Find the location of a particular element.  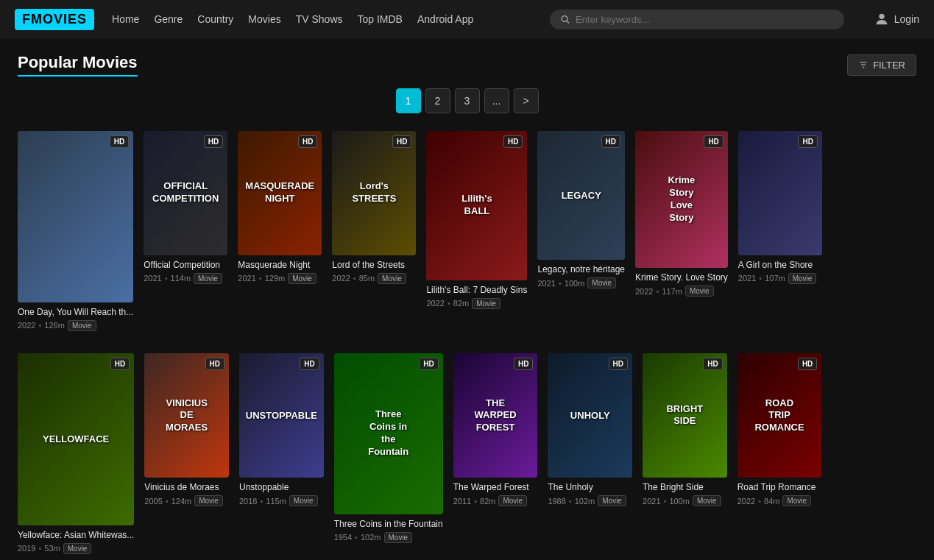

filter-label: FILTER is located at coordinates (889, 65).